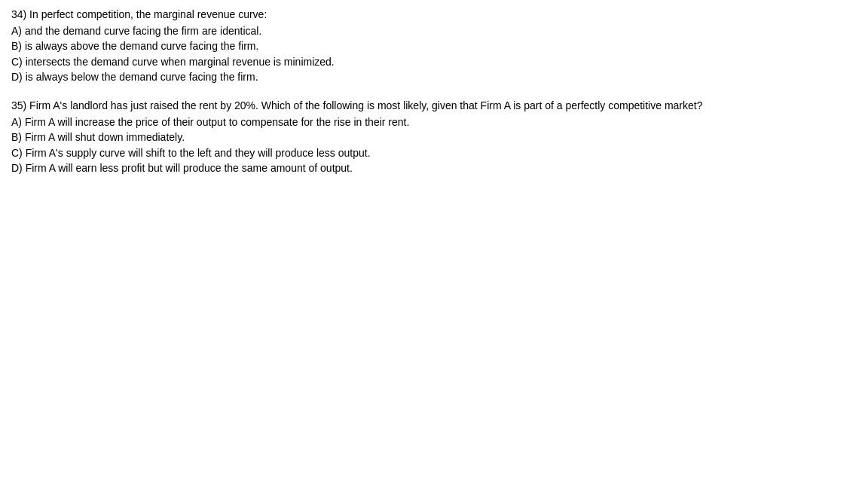  Describe the element at coordinates (434, 123) in the screenshot. I see `answer-option-2-1: A) Firm A will increase the price of the…` at that location.